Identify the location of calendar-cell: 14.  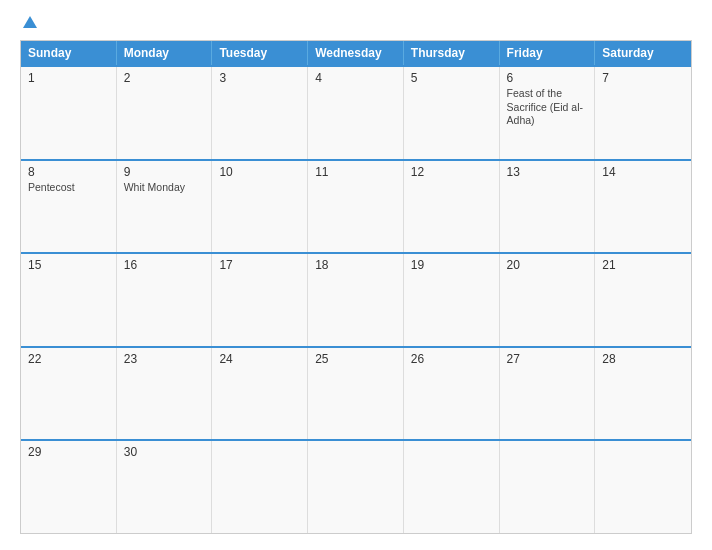
(643, 207).